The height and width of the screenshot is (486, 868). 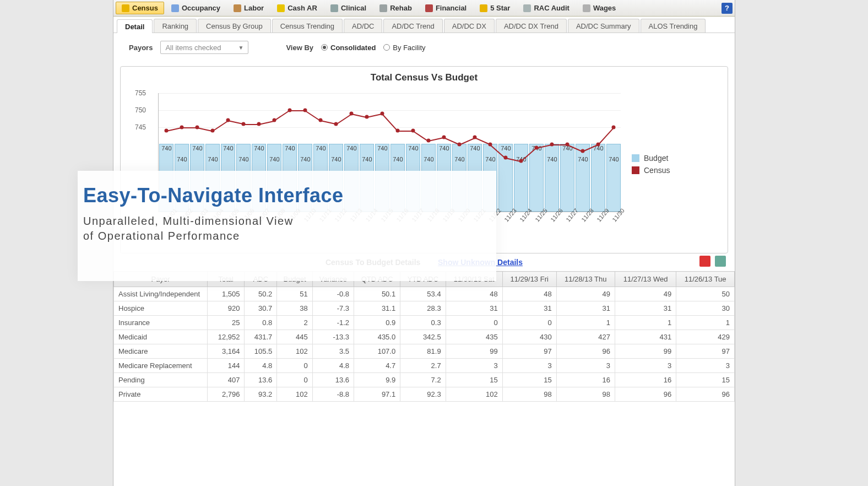 I want to click on export-excel-icon, so click(x=720, y=261).